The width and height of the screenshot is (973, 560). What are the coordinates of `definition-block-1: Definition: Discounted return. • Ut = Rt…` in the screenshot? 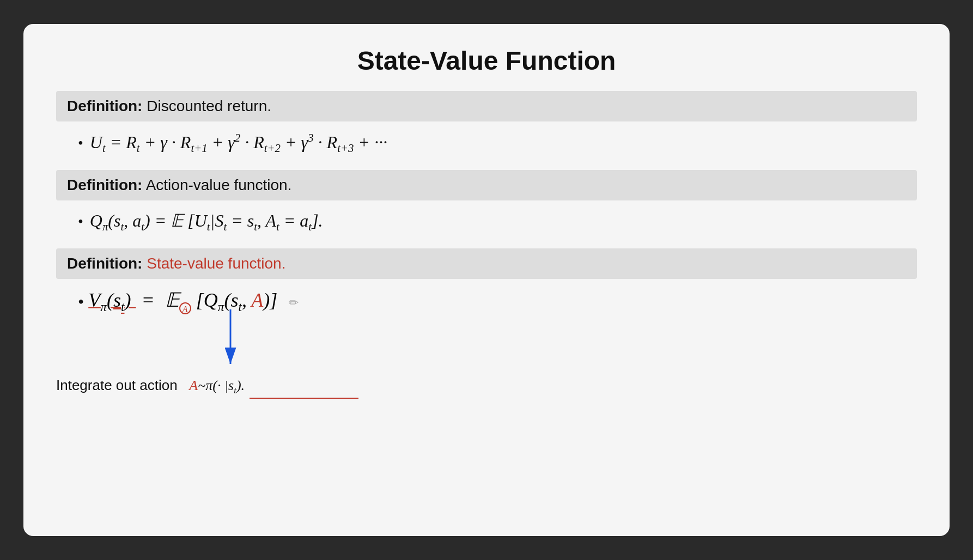 It's located at (487, 125).